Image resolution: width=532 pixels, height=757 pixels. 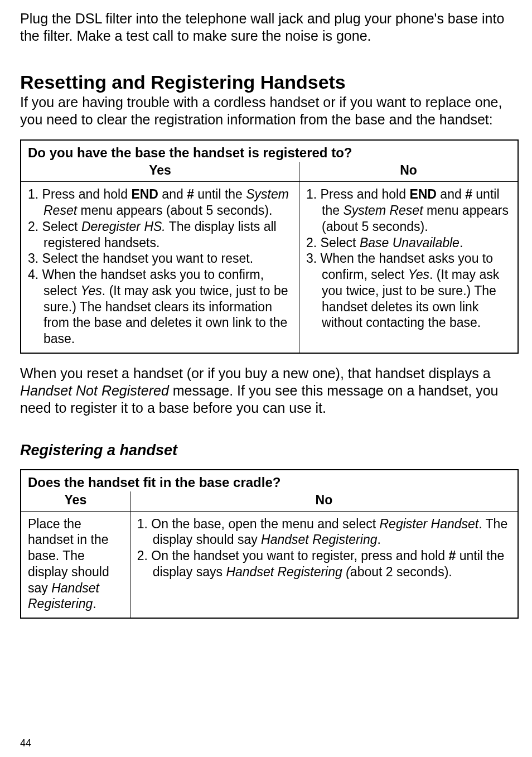 I want to click on table1-no-item1: 1. Press and hold END and # until the Sy…, so click(x=409, y=210).